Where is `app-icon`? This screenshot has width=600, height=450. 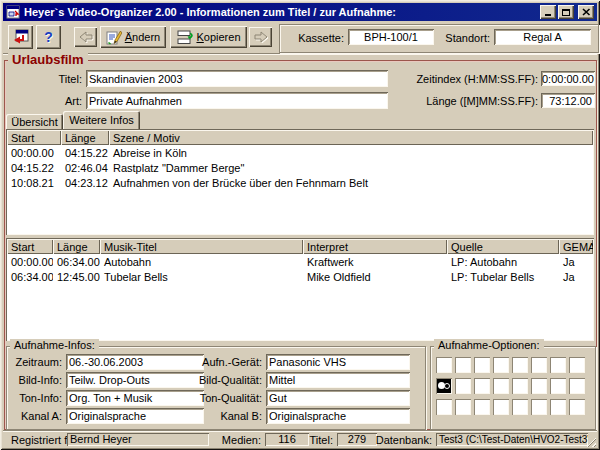 app-icon is located at coordinates (13, 12).